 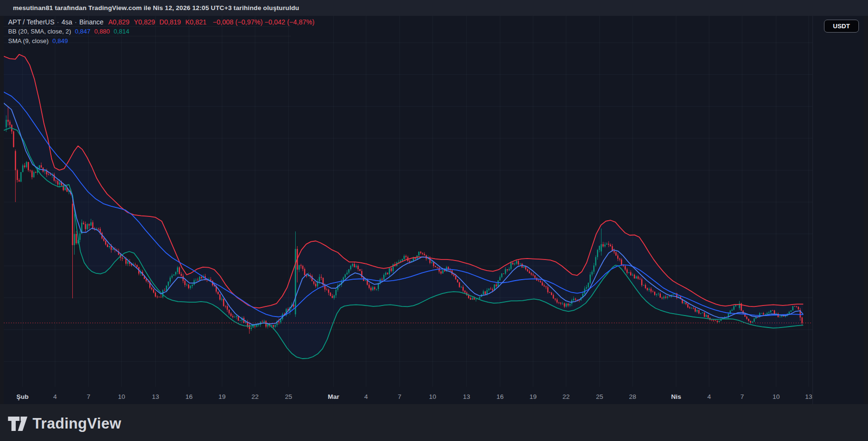 What do you see at coordinates (18, 424) in the screenshot?
I see `tradingview-logo-icon` at bounding box center [18, 424].